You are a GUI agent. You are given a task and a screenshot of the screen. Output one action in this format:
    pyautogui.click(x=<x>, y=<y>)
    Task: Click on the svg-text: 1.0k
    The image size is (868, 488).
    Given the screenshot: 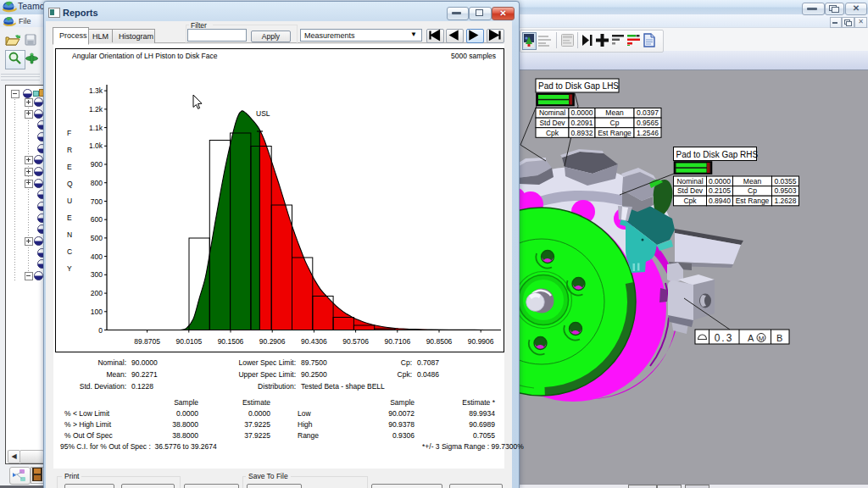 What is the action you would take?
    pyautogui.click(x=97, y=146)
    